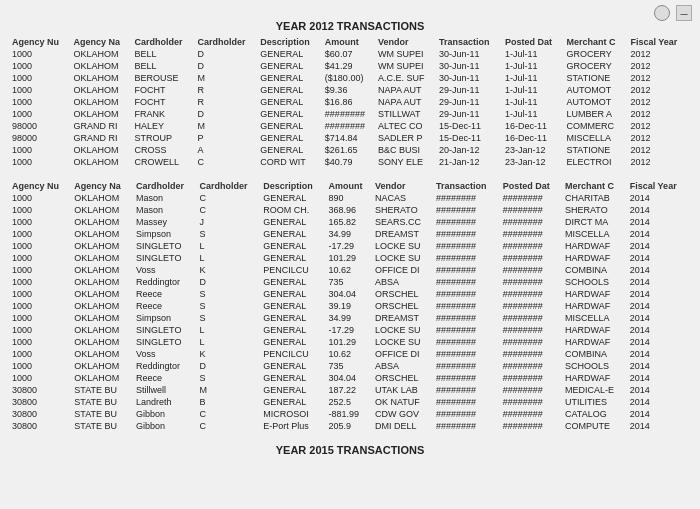 This screenshot has height=509, width=700. I want to click on table-row: 1000OKLAHOMMasonCROOM CH.368.96SHERATO##…, so click(350, 210).